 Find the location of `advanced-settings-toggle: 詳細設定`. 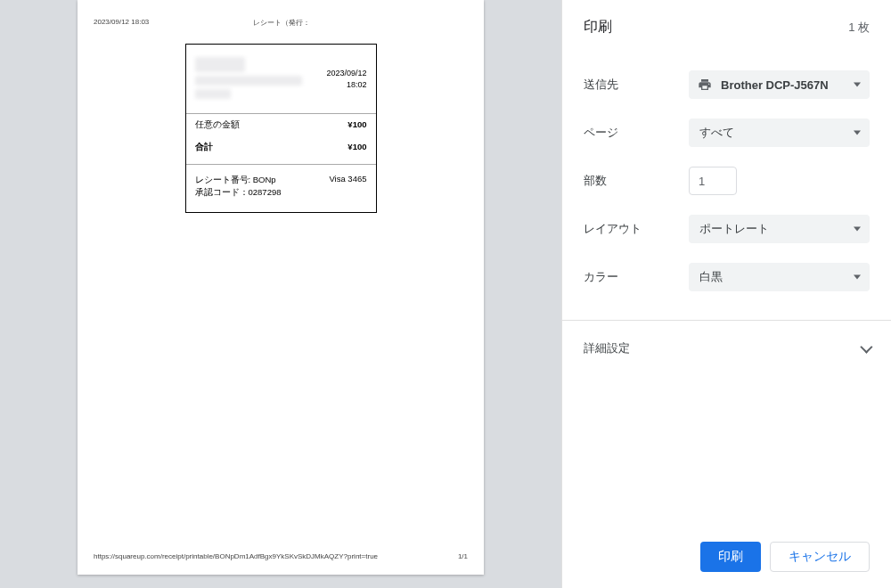

advanced-settings-toggle: 詳細設定 is located at coordinates (727, 348).